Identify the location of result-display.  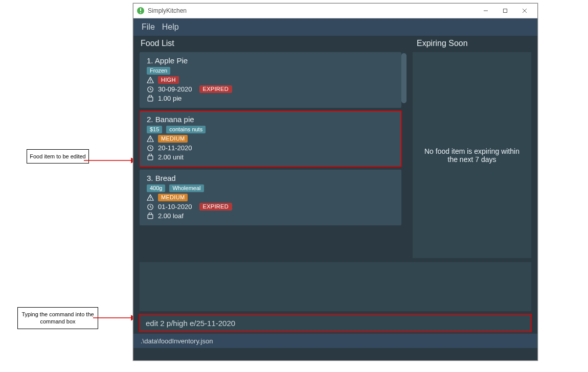
(335, 287).